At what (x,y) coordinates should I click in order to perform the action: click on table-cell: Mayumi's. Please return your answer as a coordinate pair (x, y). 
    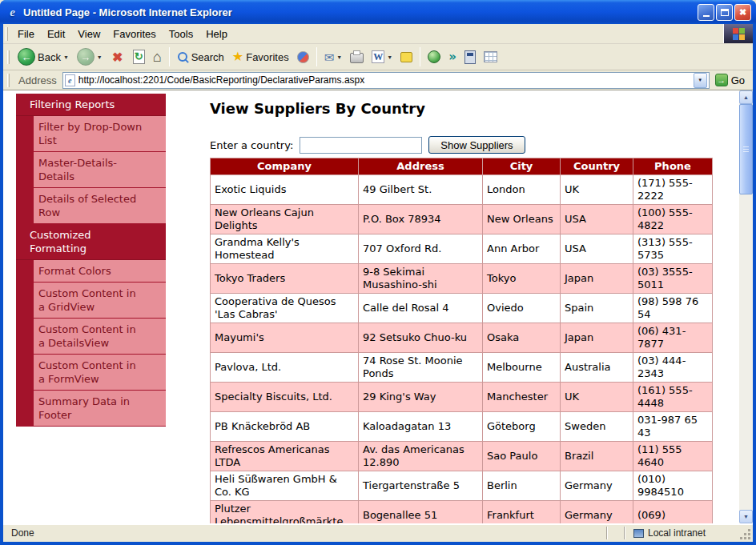
    Looking at the image, I should click on (285, 338).